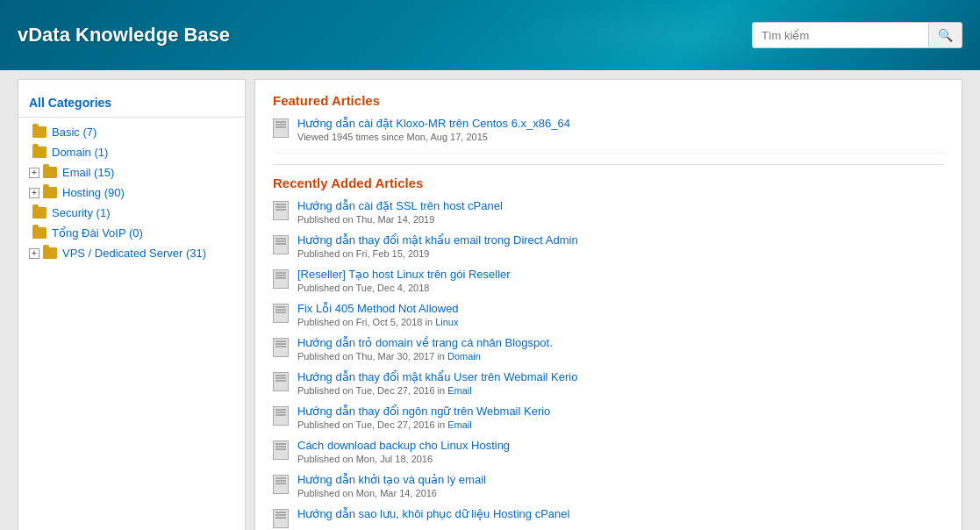 The image size is (980, 530). I want to click on search-button: 🔍, so click(945, 35).